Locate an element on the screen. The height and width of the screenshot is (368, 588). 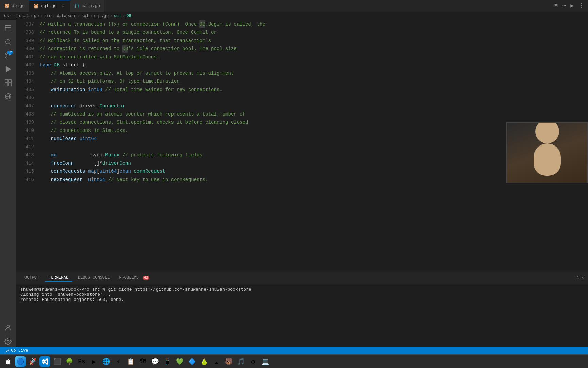
more-actions-icon: ⋯ is located at coordinates (564, 6).